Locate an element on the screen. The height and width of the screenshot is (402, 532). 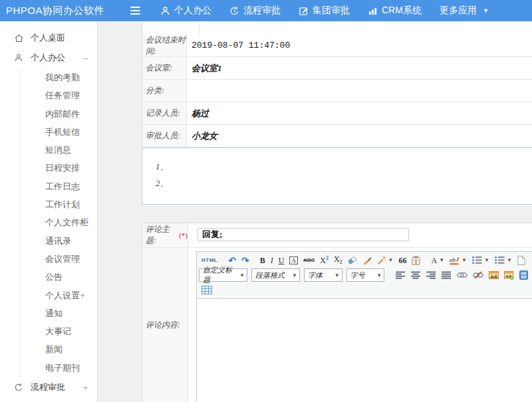
new-page-icon is located at coordinates (521, 260).